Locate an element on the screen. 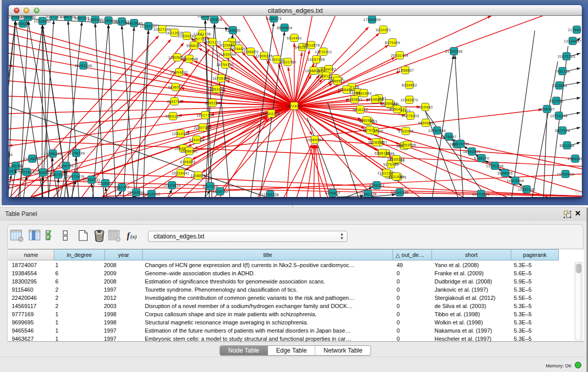 The height and width of the screenshot is (372, 588). svg-text: 29053346 is located at coordinates (83, 65).